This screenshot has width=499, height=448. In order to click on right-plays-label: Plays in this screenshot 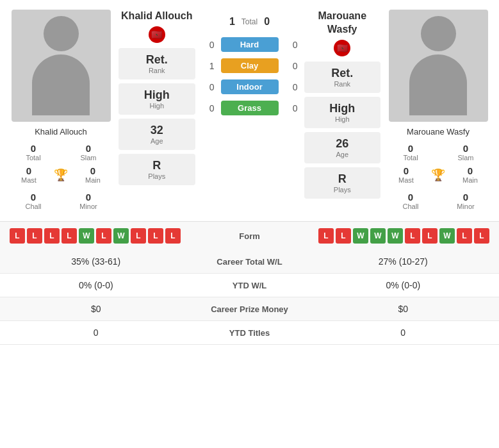, I will do `click(343, 190)`.